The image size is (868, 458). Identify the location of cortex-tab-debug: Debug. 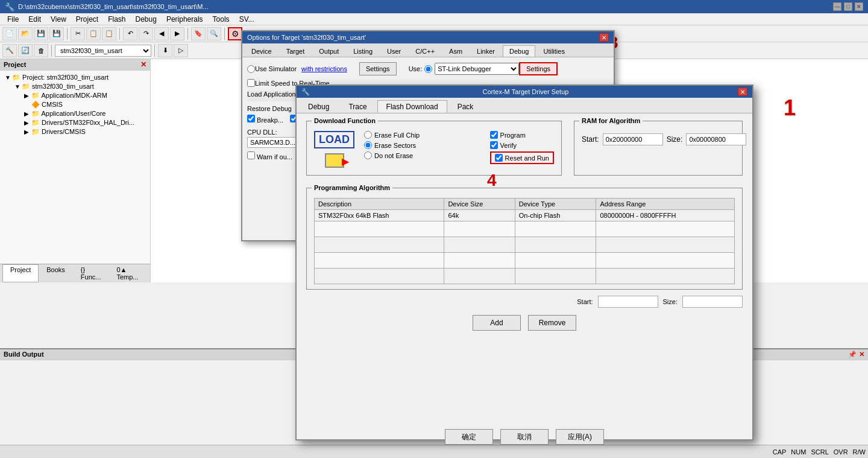
(318, 106).